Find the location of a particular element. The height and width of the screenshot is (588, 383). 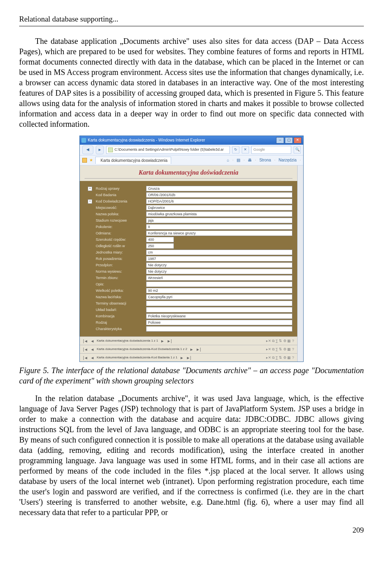

forward-button: ▸ is located at coordinates (100, 150).